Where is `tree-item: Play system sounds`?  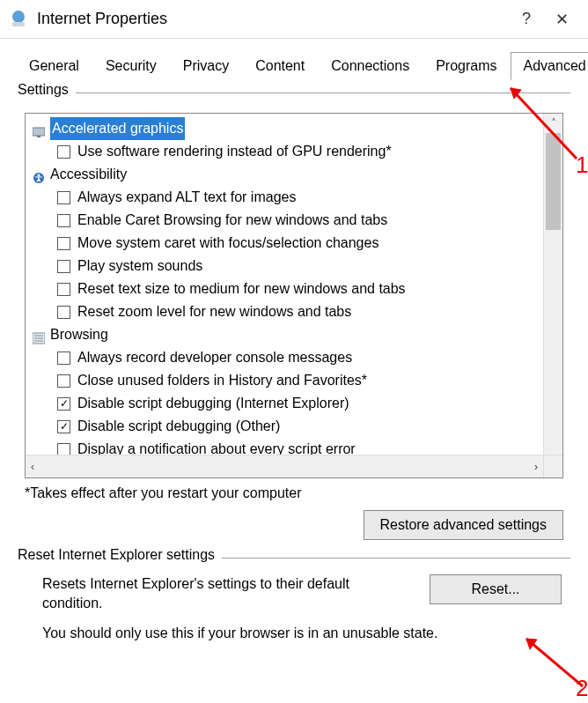 tree-item: Play system sounds is located at coordinates (284, 266).